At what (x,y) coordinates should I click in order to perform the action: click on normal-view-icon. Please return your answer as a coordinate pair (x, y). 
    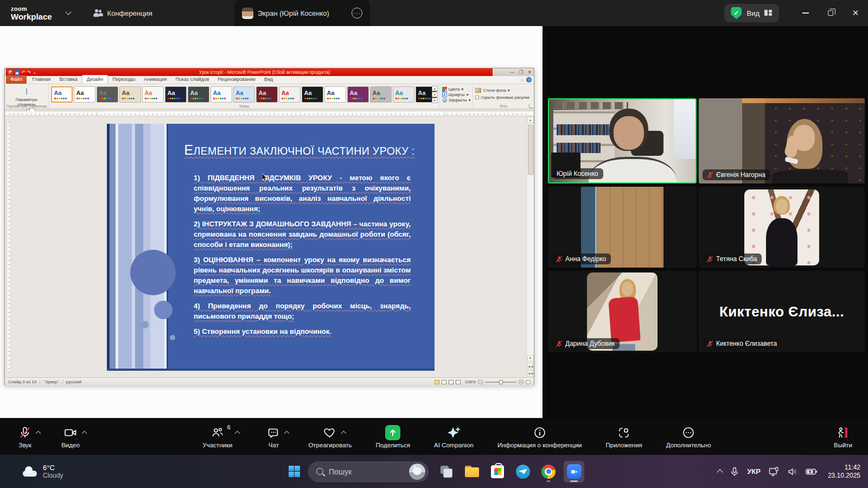
    Looking at the image, I should click on (437, 382).